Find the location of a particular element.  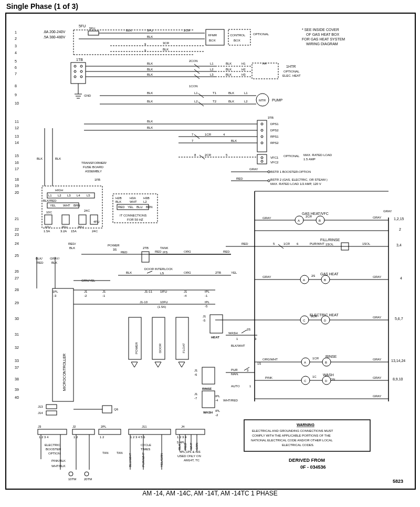

fuse-spec: 5FU is located at coordinates (82, 26).